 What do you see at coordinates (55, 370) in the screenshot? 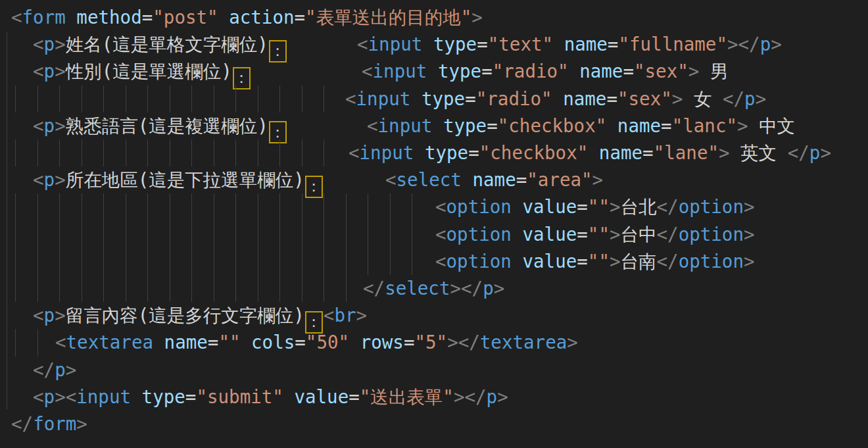
I see `code-segment: </p>` at bounding box center [55, 370].